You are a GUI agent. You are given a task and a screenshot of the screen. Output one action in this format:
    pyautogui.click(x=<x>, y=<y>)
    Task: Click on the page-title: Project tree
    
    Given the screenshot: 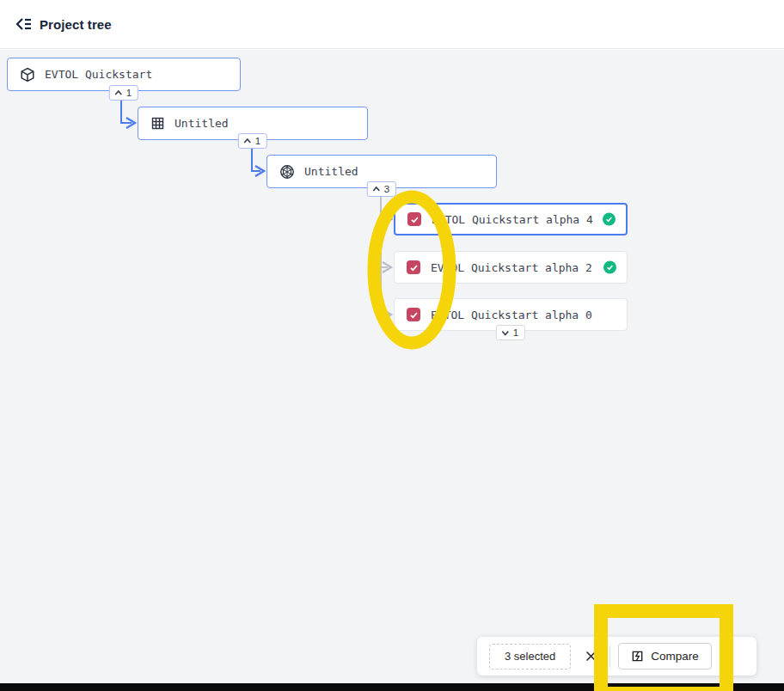 What is the action you would take?
    pyautogui.click(x=76, y=24)
    